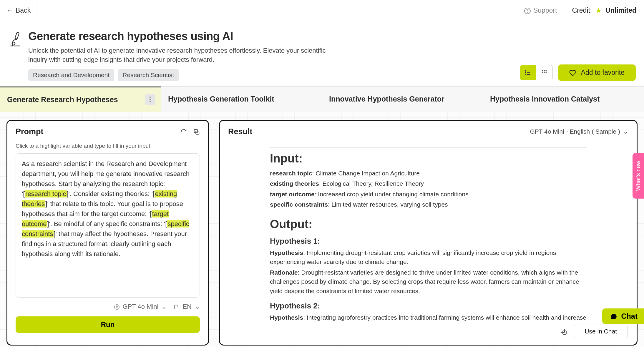 The height and width of the screenshot is (347, 644). What do you see at coordinates (140, 307) in the screenshot?
I see `model-selector: ? GPT 4o Mini ⌄` at bounding box center [140, 307].